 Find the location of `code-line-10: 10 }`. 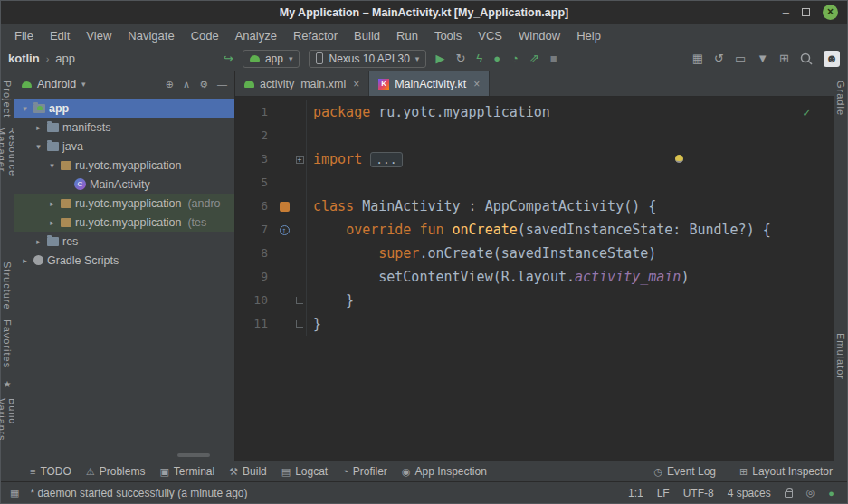

code-line-10: 10 } is located at coordinates (534, 300).